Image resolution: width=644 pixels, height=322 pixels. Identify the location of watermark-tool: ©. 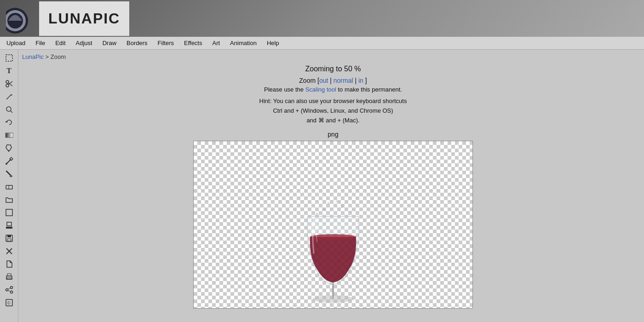
(9, 303).